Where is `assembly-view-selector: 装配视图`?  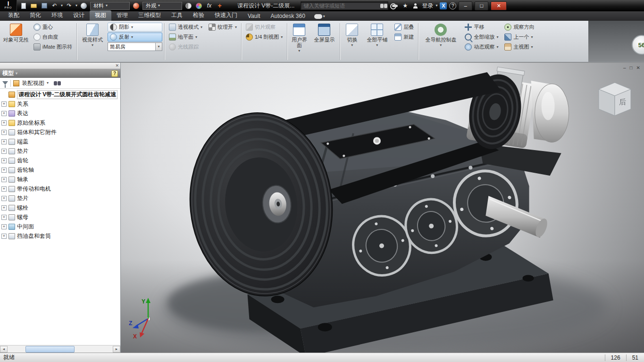 assembly-view-selector: 装配视图 is located at coordinates (33, 83).